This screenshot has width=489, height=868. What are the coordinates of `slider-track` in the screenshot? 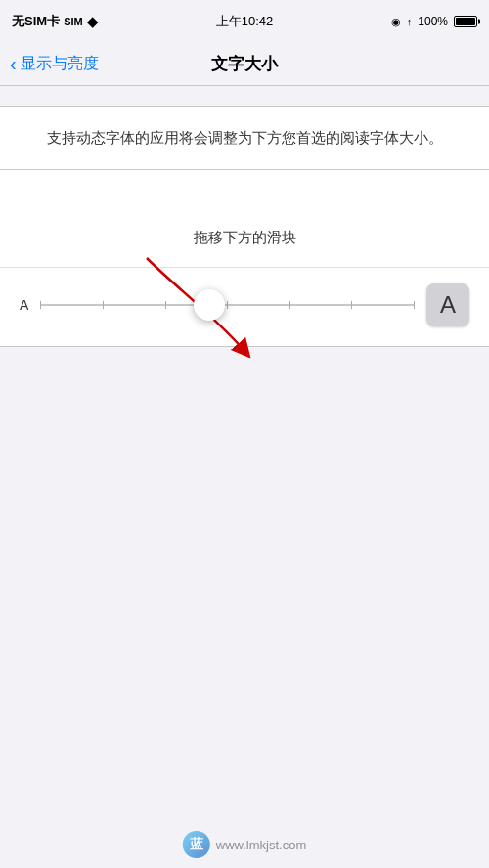 It's located at (227, 305).